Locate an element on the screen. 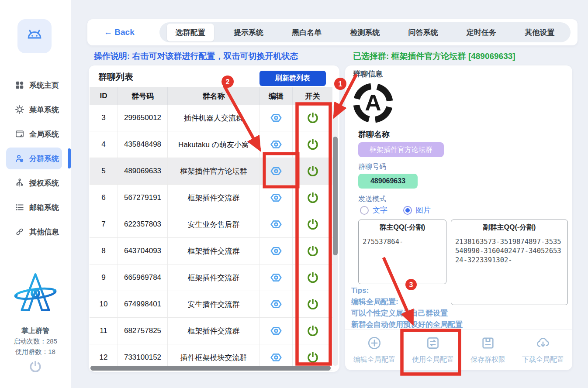 The image size is (588, 388). group-row-299650012: 3299650012插件机器人交流群 is located at coordinates (211, 118).